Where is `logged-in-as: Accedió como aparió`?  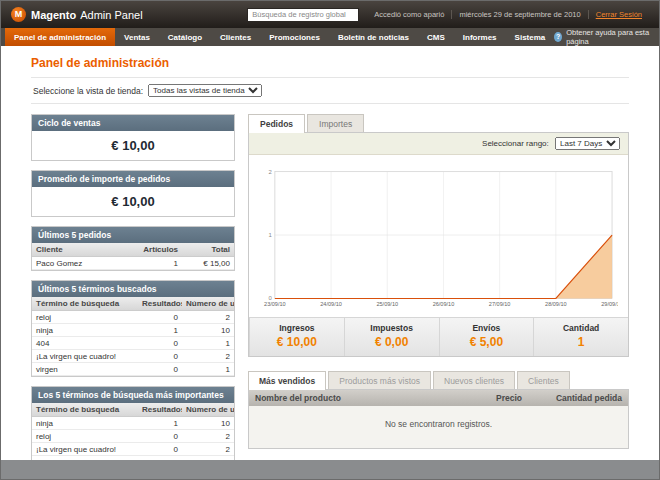 logged-in-as: Accedió como aparió is located at coordinates (409, 14).